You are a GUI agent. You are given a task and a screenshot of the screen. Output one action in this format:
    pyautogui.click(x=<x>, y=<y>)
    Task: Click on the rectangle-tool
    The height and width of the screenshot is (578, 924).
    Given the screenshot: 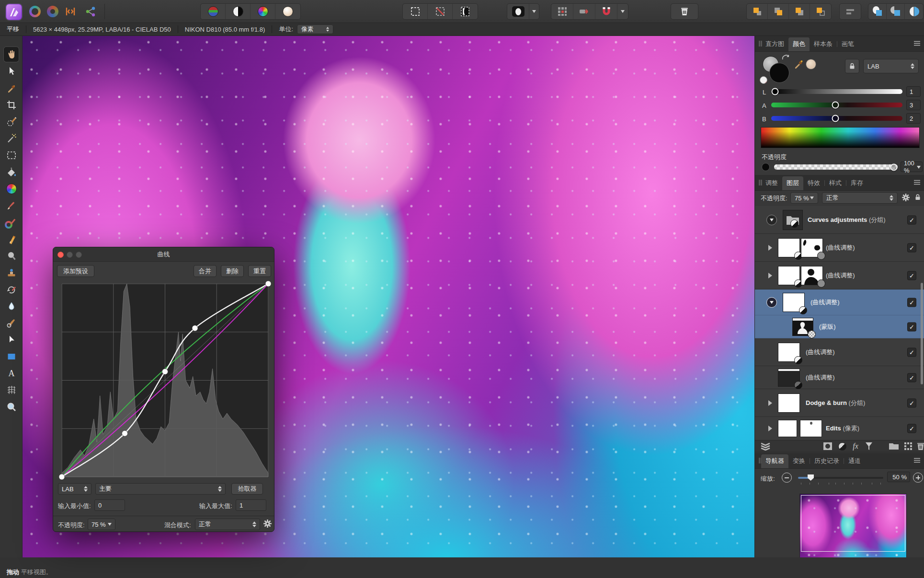 What is the action you would take?
    pyautogui.click(x=11, y=357)
    